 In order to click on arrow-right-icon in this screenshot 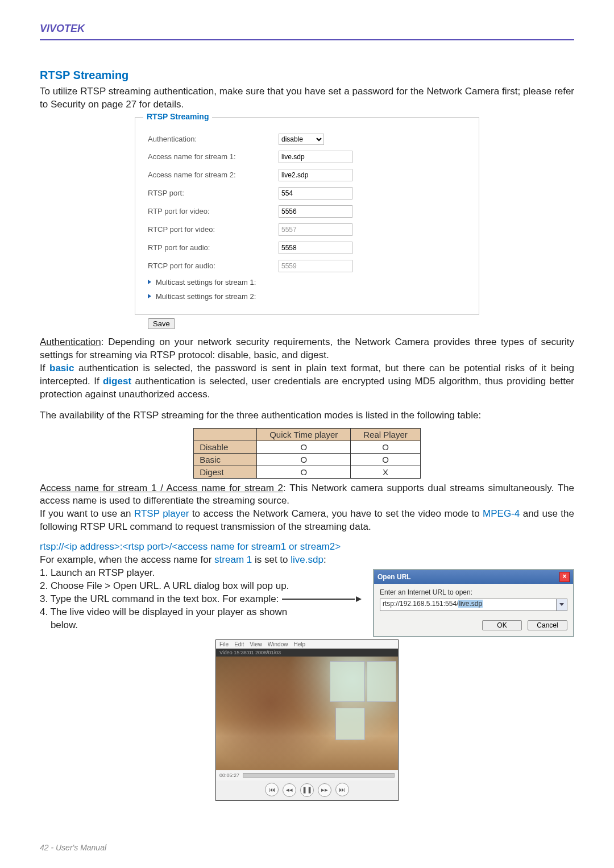, I will do `click(359, 599)`.